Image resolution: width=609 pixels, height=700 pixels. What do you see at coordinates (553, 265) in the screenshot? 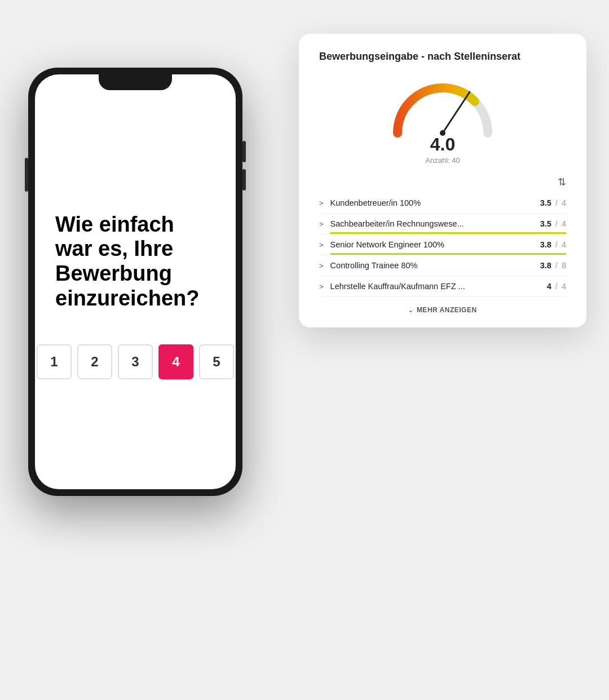
I see `job-score-3: 3.8 / 8` at bounding box center [553, 265].